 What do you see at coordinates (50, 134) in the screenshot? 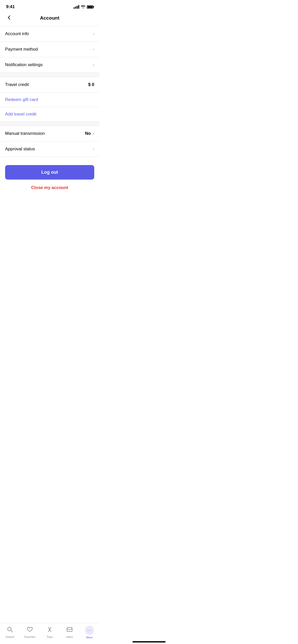
I see `manual-transmission-item: Manual transmission No ›` at bounding box center [50, 134].